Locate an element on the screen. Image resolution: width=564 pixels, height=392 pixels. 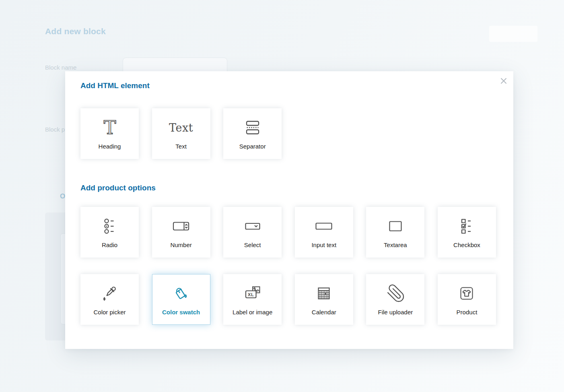
tile-label: Separator is located at coordinates (253, 146).